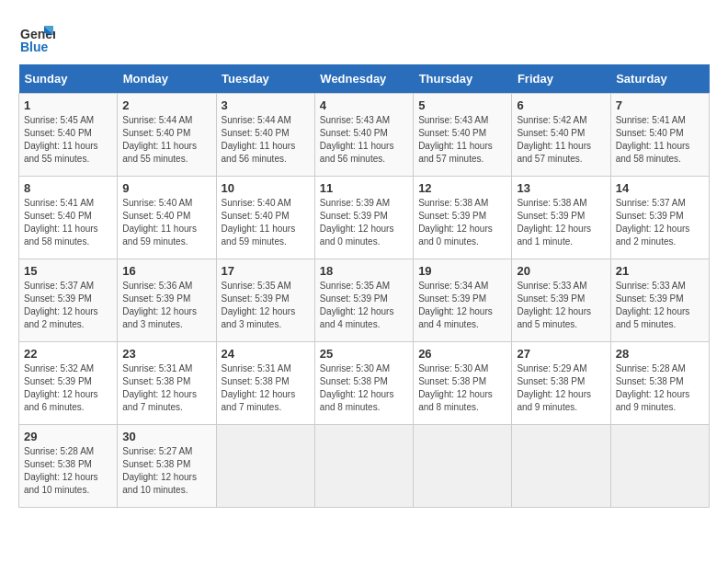 The image size is (728, 563). I want to click on calendar-day-cell: 22Sunrise: 5:32 AMSunset: 5:39 PMDayligh…, so click(68, 384).